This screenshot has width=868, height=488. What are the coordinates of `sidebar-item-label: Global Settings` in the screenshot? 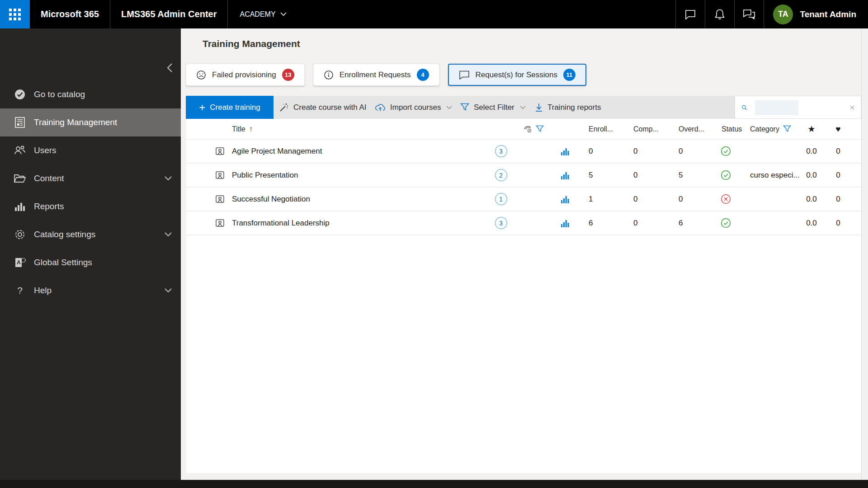 It's located at (63, 263).